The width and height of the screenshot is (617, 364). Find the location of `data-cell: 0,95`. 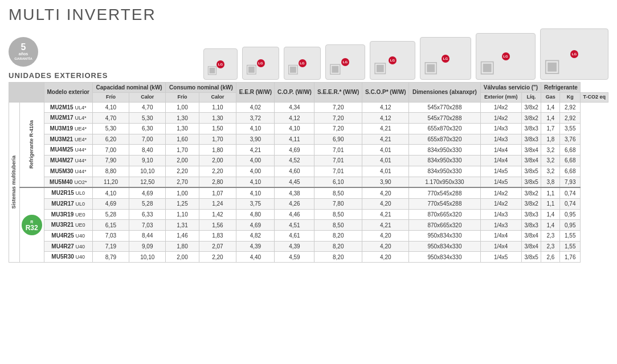

data-cell: 0,95 is located at coordinates (570, 214).